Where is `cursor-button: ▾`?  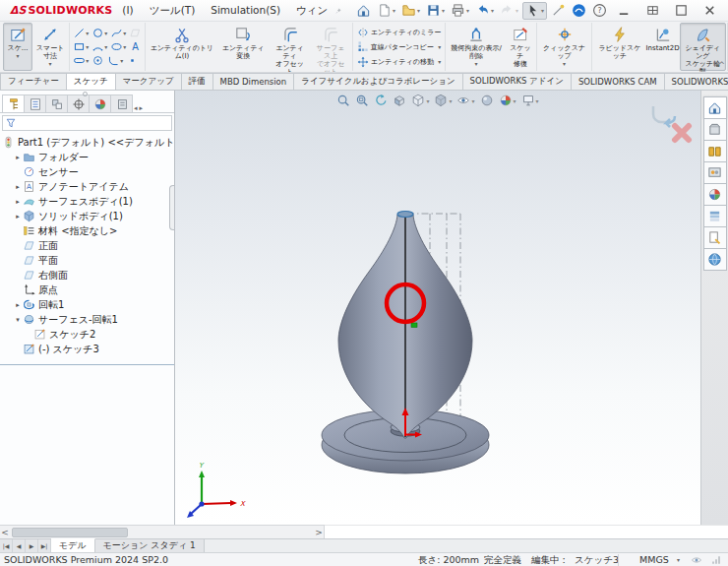 cursor-button: ▾ is located at coordinates (535, 11).